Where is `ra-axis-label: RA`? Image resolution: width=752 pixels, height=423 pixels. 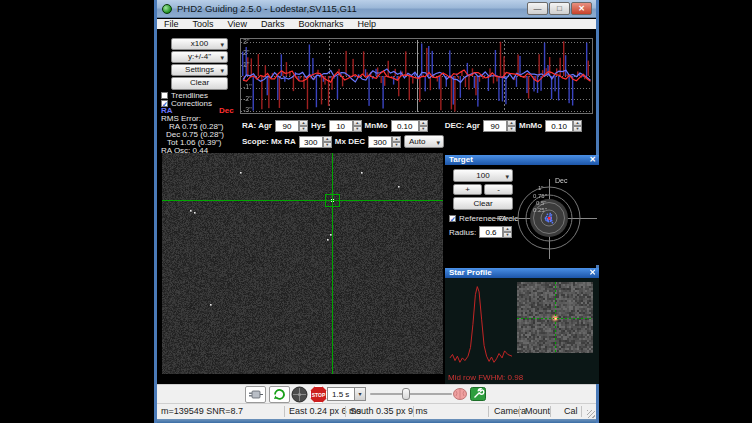
ra-axis-label: RA is located at coordinates (502, 218).